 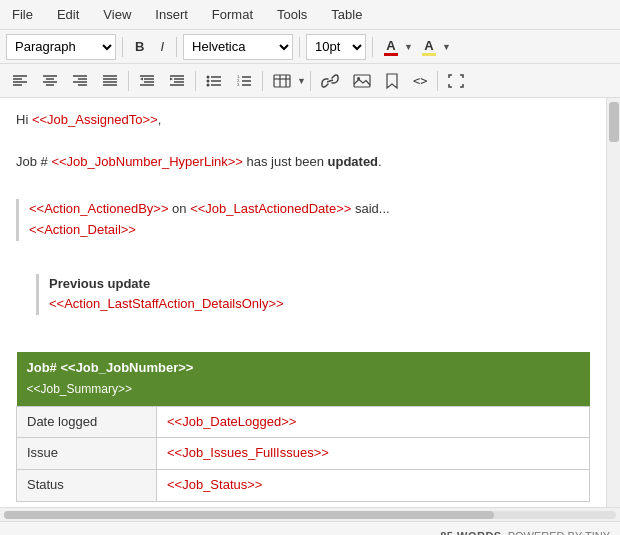 I want to click on line-jobnumber: Job # <<Job_JobNumber_HyperLink>> has ju…, so click(x=303, y=162).